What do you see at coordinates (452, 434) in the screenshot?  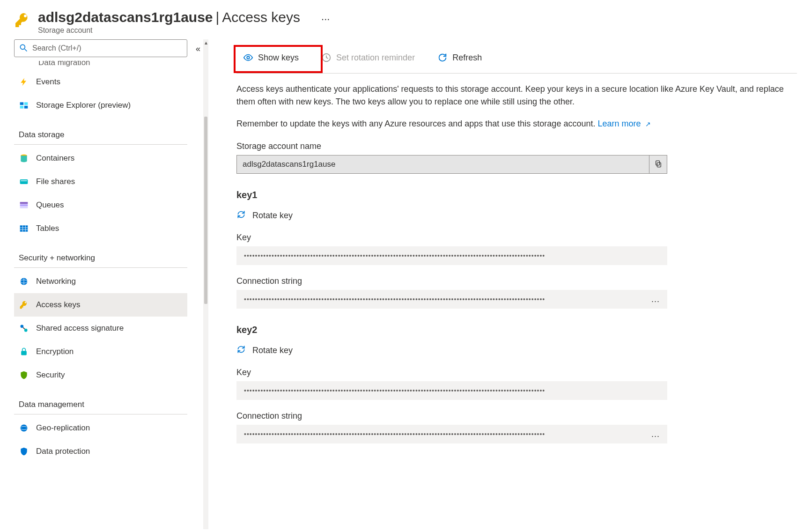 I see `conn2-value-field: ••••••••••••••••••••••••••••••••••••••••…` at bounding box center [452, 434].